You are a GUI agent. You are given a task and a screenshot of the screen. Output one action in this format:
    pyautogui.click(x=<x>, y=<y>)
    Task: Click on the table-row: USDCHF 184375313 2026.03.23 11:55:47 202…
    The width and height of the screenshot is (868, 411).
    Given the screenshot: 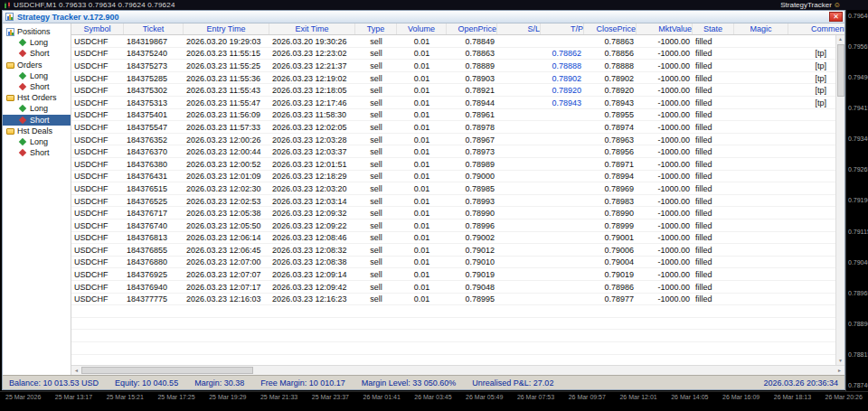 What is the action you would take?
    pyautogui.click(x=454, y=103)
    